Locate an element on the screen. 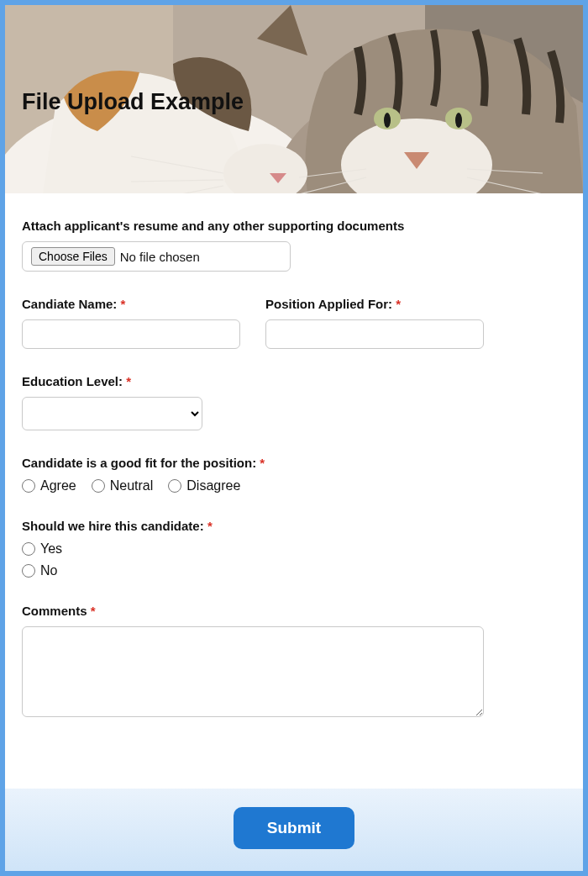 The image size is (588, 876). radio-no is located at coordinates (29, 571).